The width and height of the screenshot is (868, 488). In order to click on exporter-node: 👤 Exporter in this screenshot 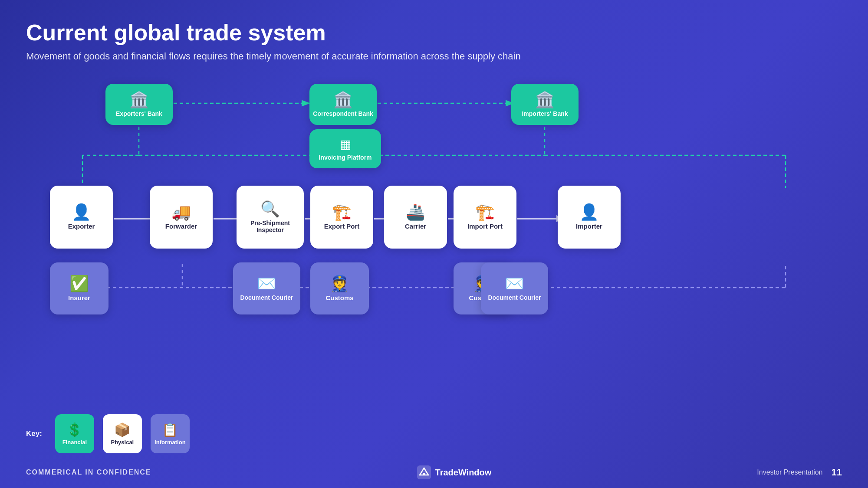, I will do `click(82, 217)`.